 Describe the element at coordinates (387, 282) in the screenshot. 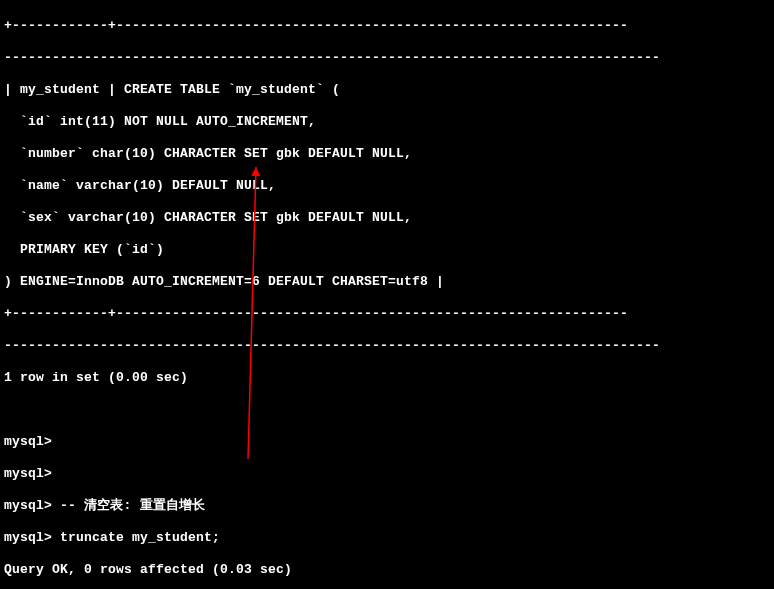

I see `output-line: ) ENGINE=InnoDB AUTO_INCREMENT=6 DEFAULT…` at that location.